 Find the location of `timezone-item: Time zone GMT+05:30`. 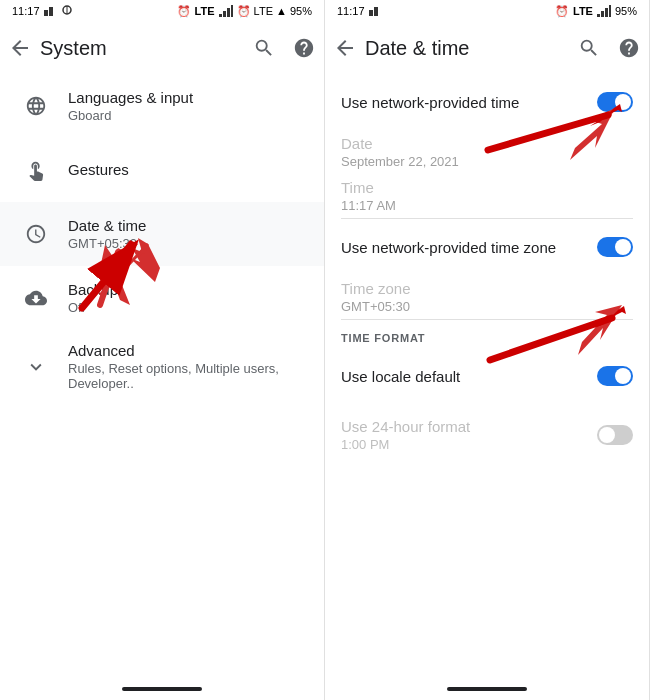

timezone-item: Time zone GMT+05:30 is located at coordinates (487, 297).